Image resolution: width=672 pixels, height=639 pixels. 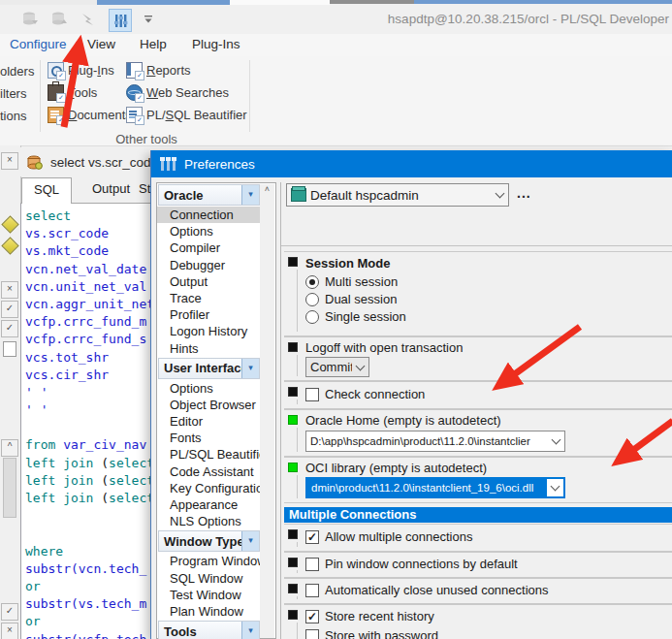 What do you see at coordinates (337, 367) in the screenshot?
I see `logoff-select: Commit` at bounding box center [337, 367].